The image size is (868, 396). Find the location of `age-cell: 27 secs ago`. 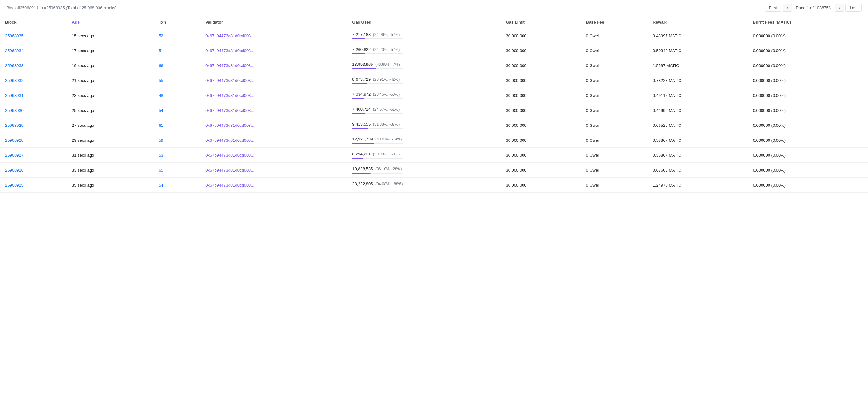

age-cell: 27 secs ago is located at coordinates (110, 125).